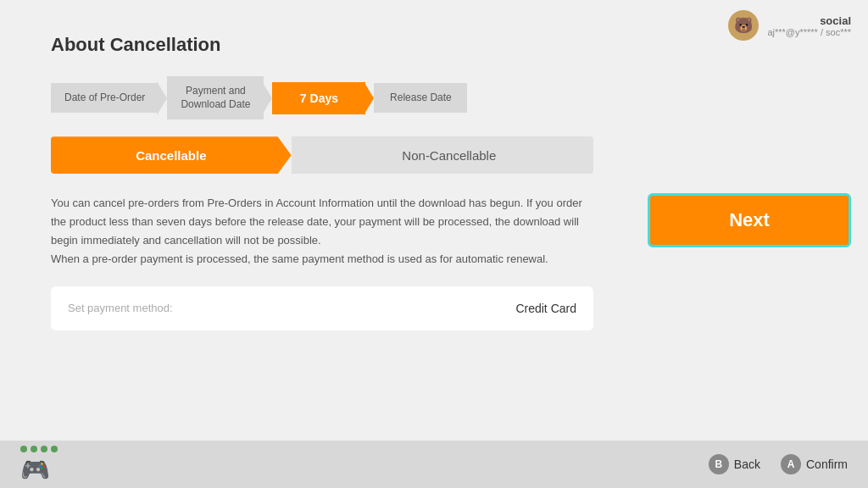 This screenshot has height=488, width=868. What do you see at coordinates (442, 155) in the screenshot?
I see `non-cancellable-status: Non-Cancellable` at bounding box center [442, 155].